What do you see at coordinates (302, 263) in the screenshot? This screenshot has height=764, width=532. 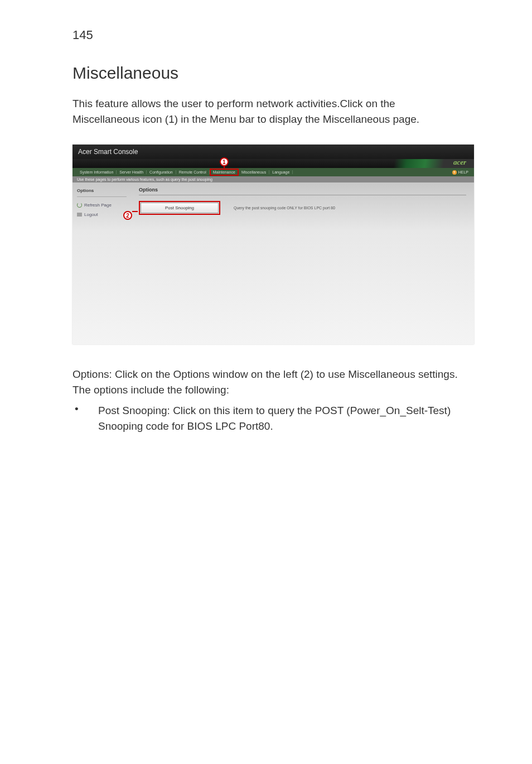 I see `main-panel: Options 2 Post Snooping Query the post s…` at bounding box center [302, 263].